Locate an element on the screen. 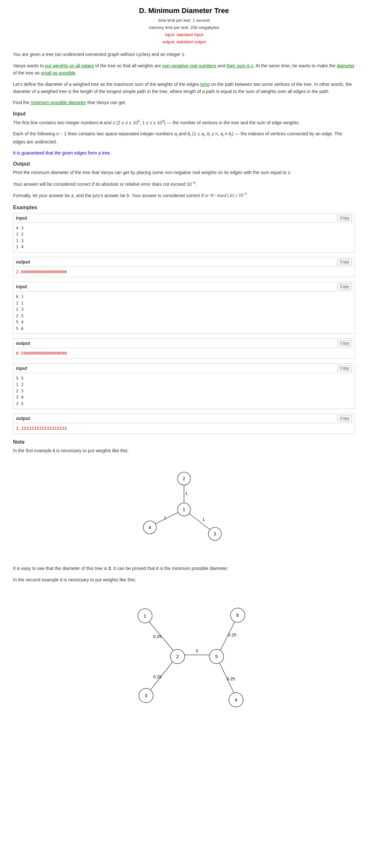 This screenshot has height=868, width=368. example-2-input-header: input Copy is located at coordinates (184, 287).